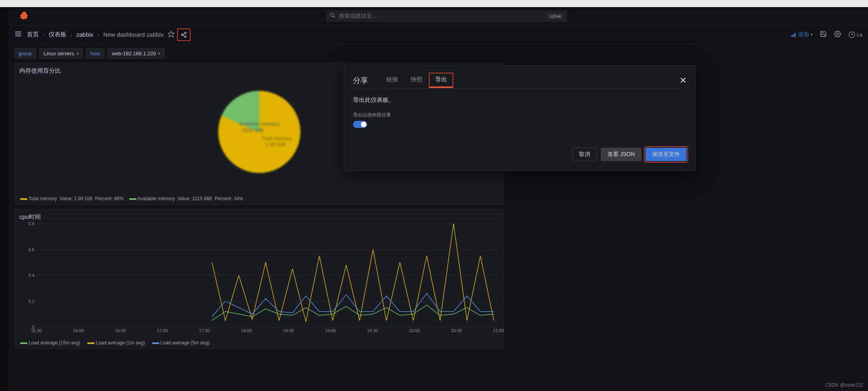 Image resolution: width=868 pixels, height=391 pixels. Describe the element at coordinates (253, 130) in the screenshot. I see `slice-value: 1015 MiB` at that location.